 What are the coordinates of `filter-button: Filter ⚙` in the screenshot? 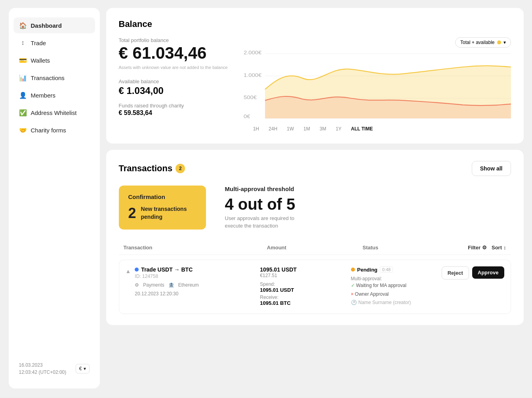 It's located at (477, 247).